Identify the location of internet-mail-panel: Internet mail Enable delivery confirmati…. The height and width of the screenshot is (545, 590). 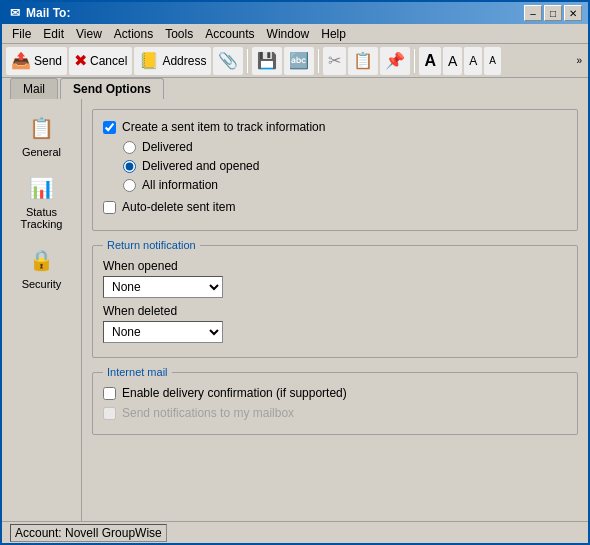
(335, 400).